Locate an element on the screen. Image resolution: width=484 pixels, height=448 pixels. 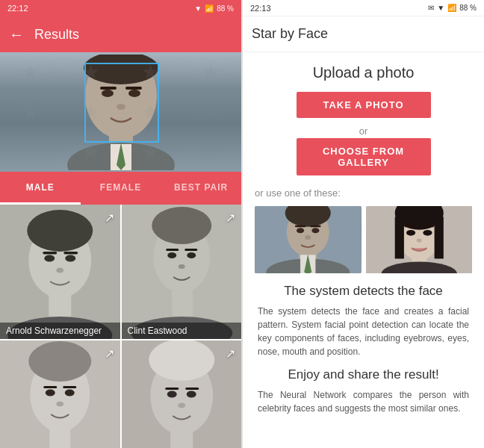
face-preview: ★ ★ ★ ★ ★ ★ ★ ★ ★ ★ ★ ★ is located at coordinates (121, 112).